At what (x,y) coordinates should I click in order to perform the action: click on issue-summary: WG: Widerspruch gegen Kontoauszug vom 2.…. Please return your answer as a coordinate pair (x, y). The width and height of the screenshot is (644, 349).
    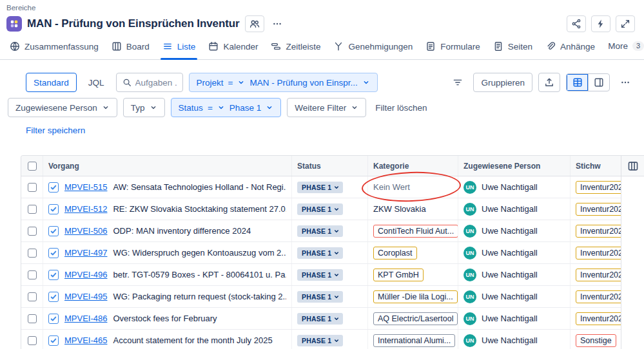
    Looking at the image, I should click on (200, 252).